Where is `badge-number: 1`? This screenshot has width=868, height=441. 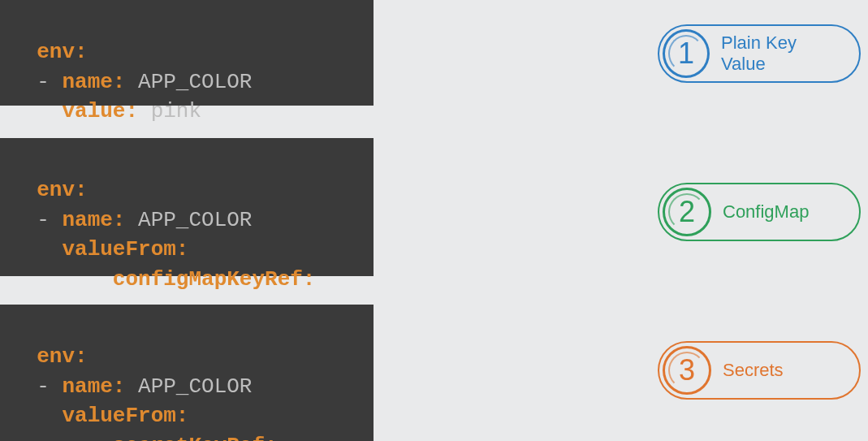
badge-number: 1 is located at coordinates (686, 54).